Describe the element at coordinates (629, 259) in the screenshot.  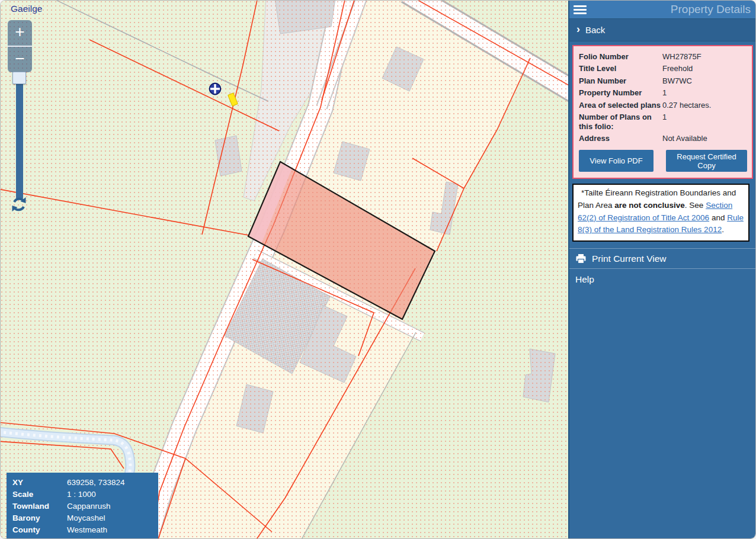
I see `print-label: Print Current View` at that location.